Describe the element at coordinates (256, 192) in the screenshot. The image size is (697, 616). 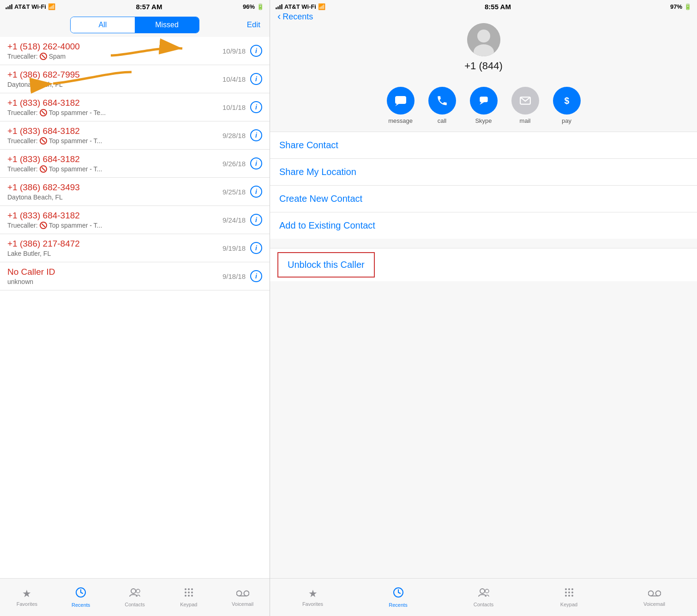
I see `info-btn-5: i` at that location.